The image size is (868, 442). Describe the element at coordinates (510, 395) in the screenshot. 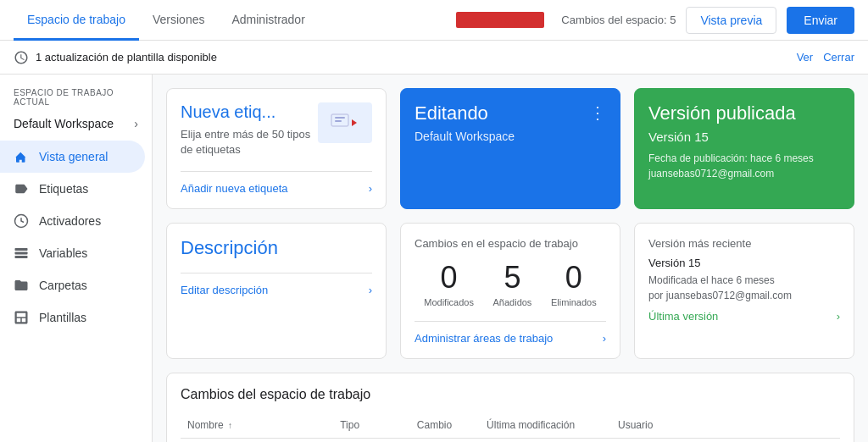

I see `changes-table-title: Cambios del espacio de trabajo` at that location.